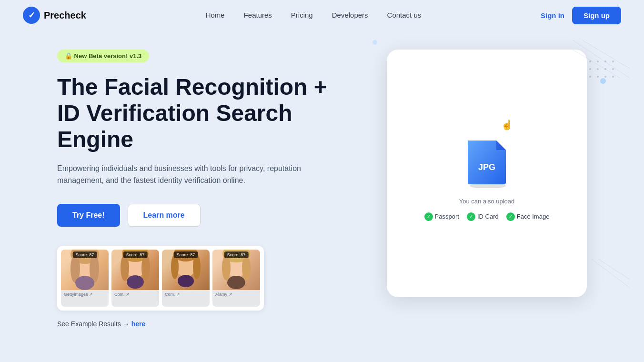  I want to click on see-results: See Example Results → here, so click(203, 324).